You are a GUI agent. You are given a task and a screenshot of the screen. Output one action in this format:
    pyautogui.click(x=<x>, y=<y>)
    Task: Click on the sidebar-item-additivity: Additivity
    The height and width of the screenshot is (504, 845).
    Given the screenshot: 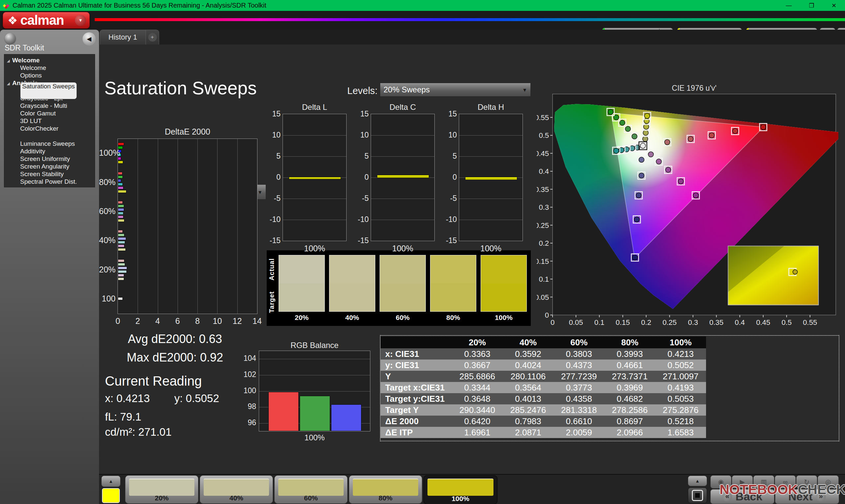 What is the action you would take?
    pyautogui.click(x=50, y=151)
    